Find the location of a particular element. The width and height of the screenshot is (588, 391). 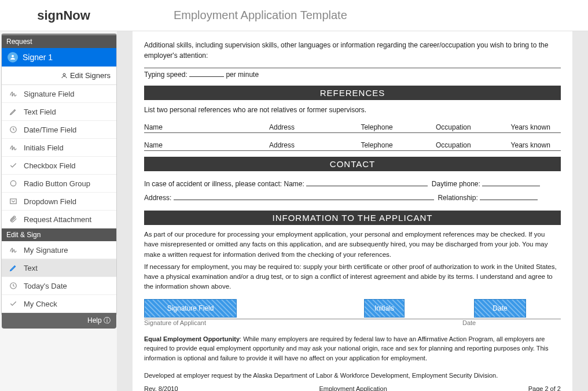

field-item-today-s-date: Today's Date is located at coordinates (59, 286).